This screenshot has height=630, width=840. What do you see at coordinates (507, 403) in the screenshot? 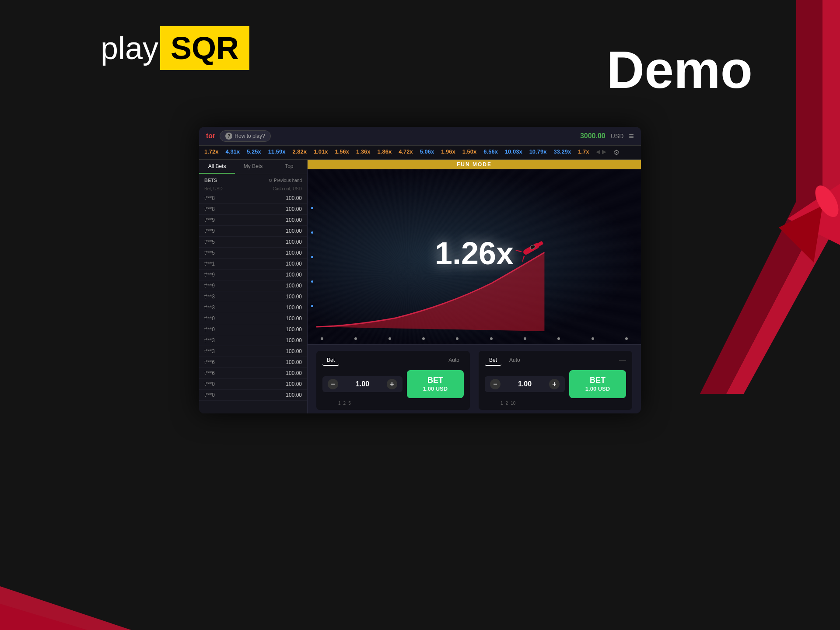
I see `quick-amt-p2-2: 2` at bounding box center [507, 403].